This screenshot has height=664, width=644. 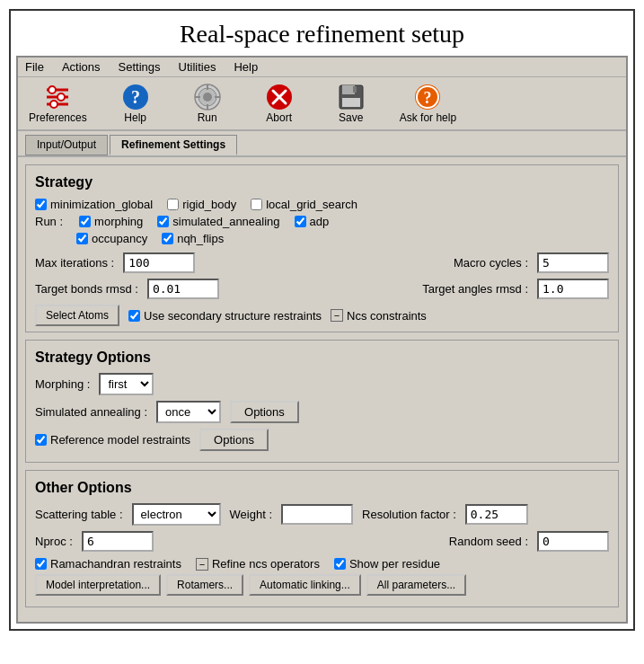 I want to click on random-seed-label: Random seed :, so click(x=489, y=541).